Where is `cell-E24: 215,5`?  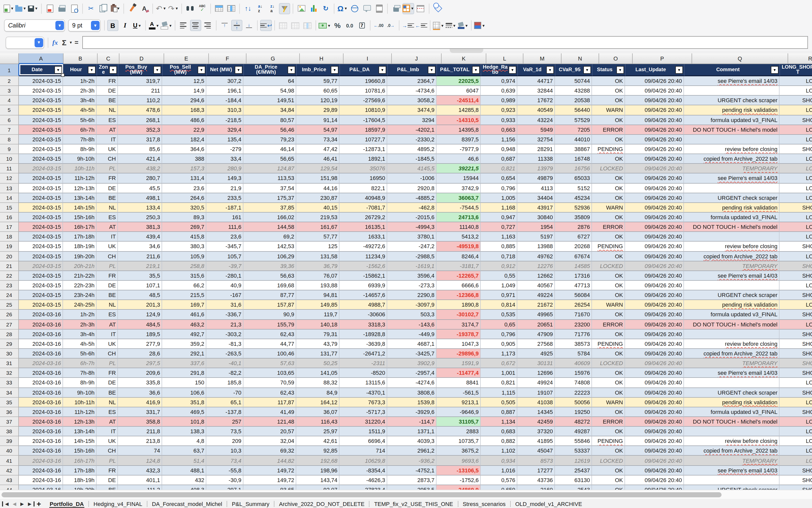 cell-E24: 215,5 is located at coordinates (184, 295).